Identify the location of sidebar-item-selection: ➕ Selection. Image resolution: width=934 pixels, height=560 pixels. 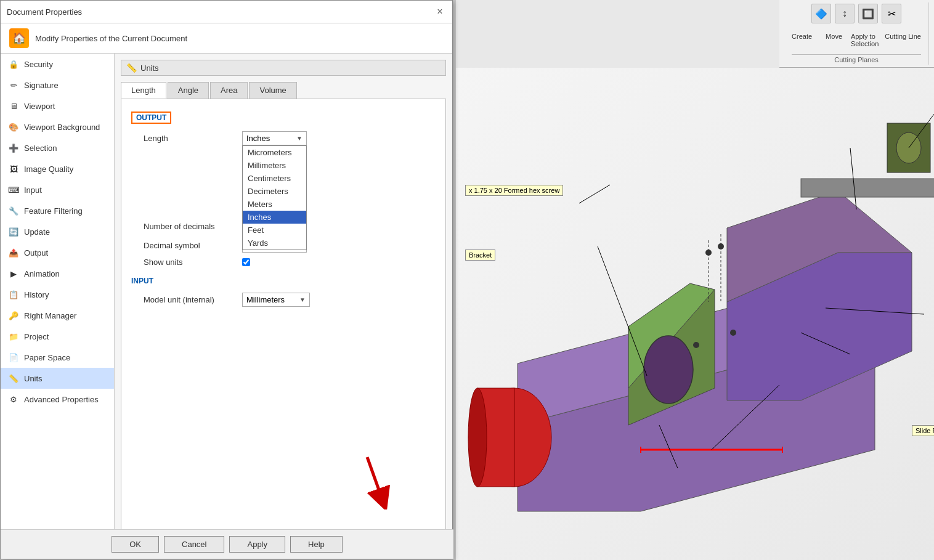
(57, 148).